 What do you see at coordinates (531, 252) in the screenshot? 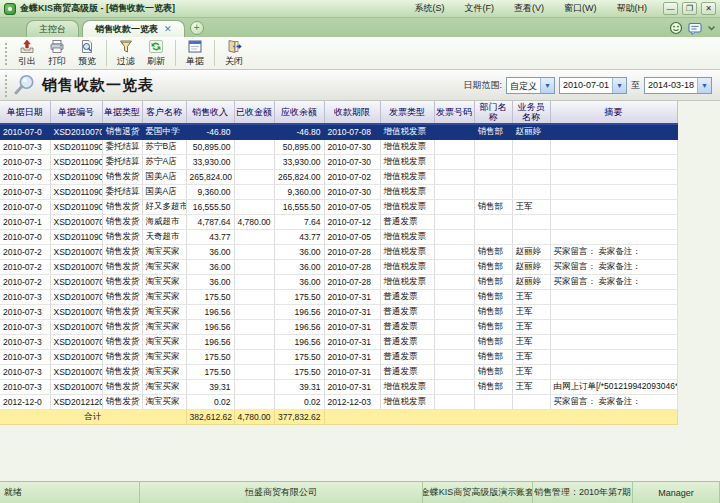
I see `table-cell: 赵丽婷` at bounding box center [531, 252].